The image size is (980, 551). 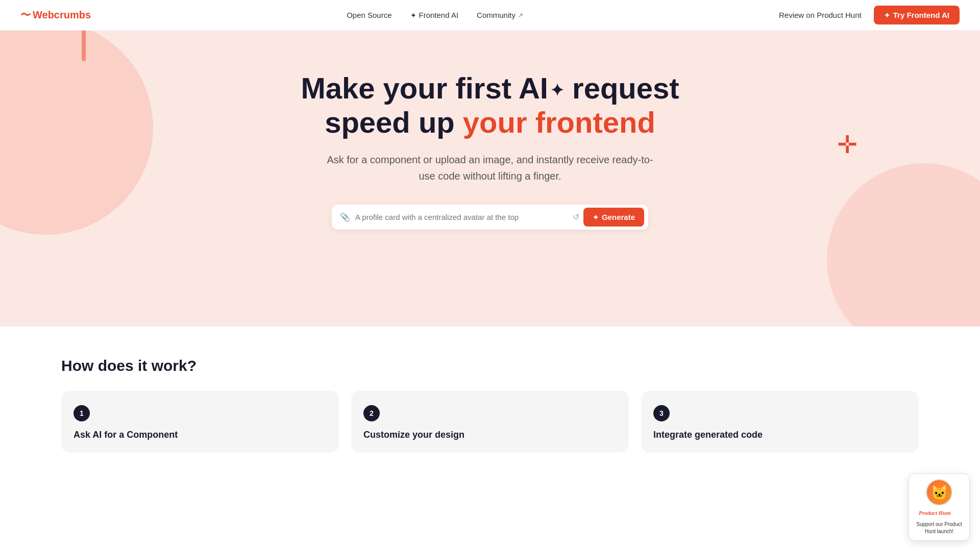 What do you see at coordinates (490, 366) in the screenshot?
I see `how-section-title: How does it work?` at bounding box center [490, 366].